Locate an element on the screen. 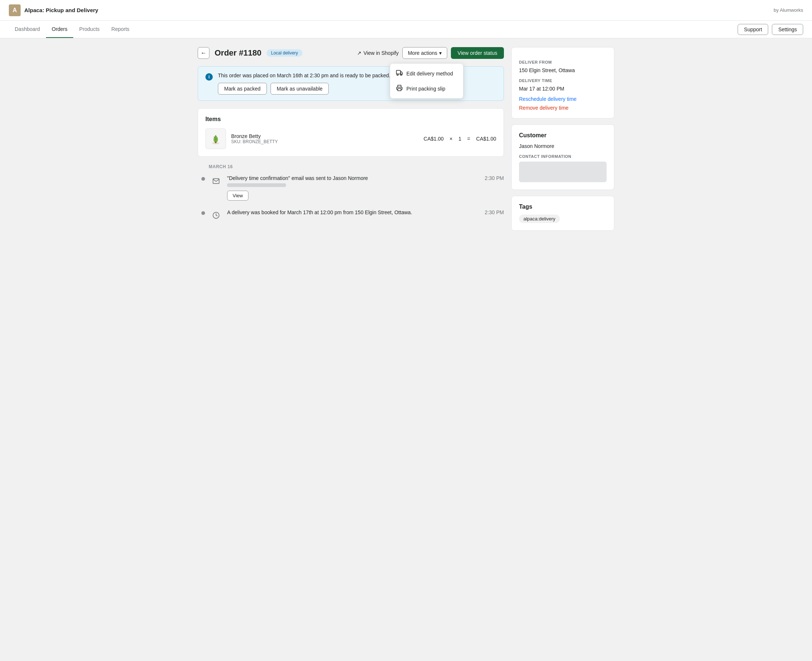 This screenshot has height=661, width=812. by-label: by Alumworks is located at coordinates (788, 10).